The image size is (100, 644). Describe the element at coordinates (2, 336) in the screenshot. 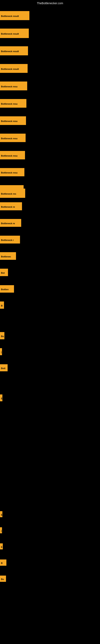

I see `bottleneck-item-19: Bo` at that location.